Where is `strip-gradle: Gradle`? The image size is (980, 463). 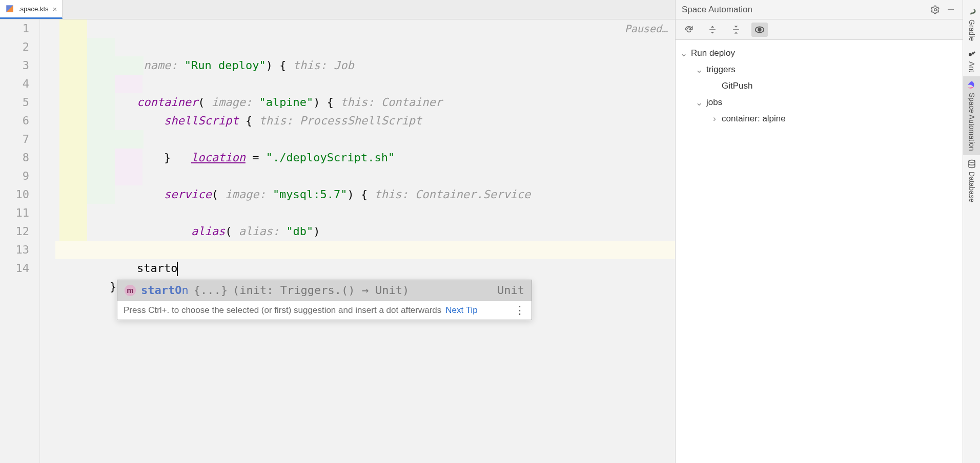
strip-gradle: Gradle is located at coordinates (972, 24).